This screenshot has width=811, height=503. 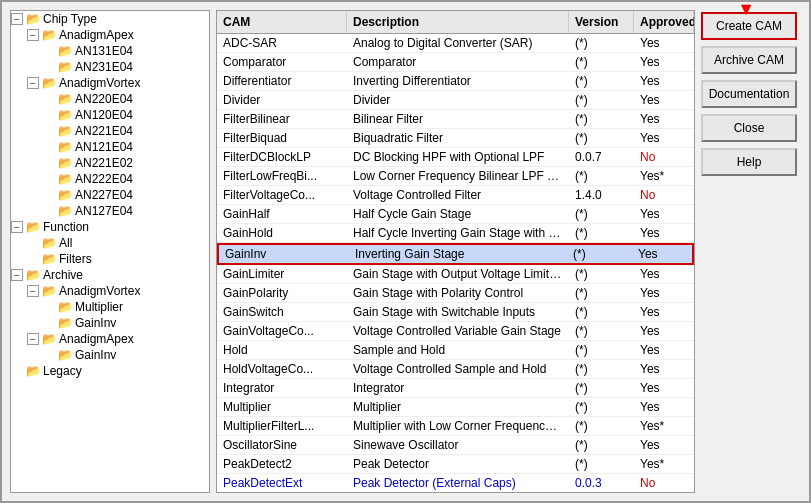 I want to click on cell-description: Peak Detector, so click(x=458, y=464).